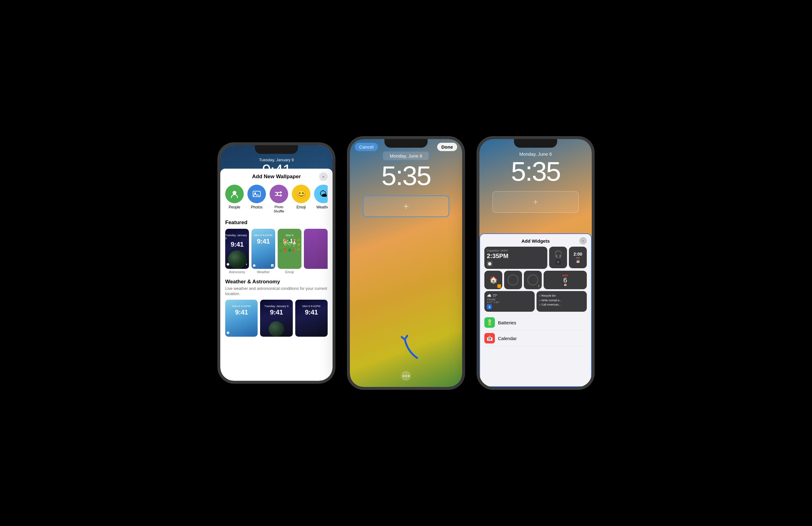 This screenshot has height=526, width=812. I want to click on phone-2: Cancel Done Monday, June 6 5:35 +, so click(406, 263).